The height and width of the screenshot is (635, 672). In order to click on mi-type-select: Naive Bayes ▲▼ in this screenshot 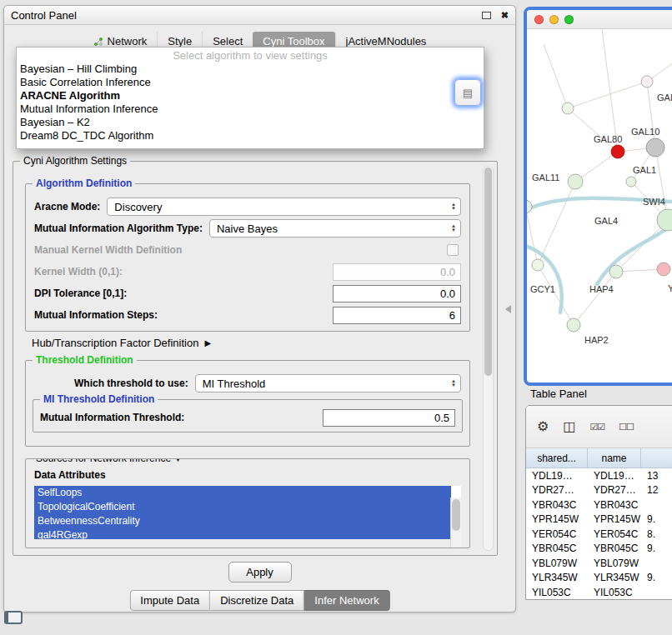, I will do `click(335, 228)`.